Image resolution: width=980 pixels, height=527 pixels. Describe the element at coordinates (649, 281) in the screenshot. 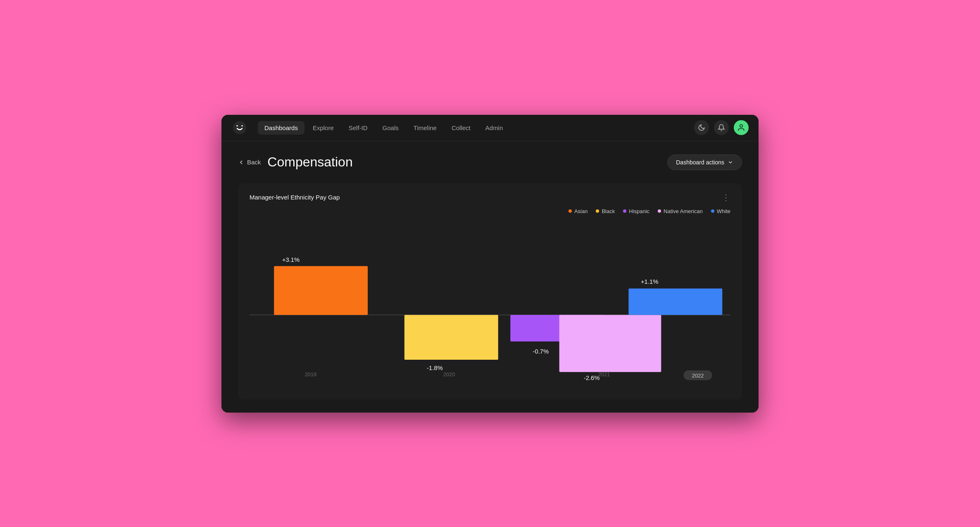

I see `bar-label-white: +1.1%` at that location.